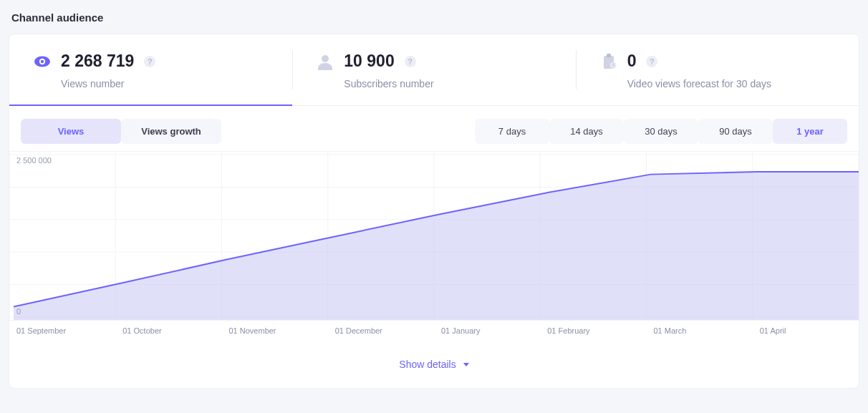 The width and height of the screenshot is (868, 413). I want to click on y-tick-bottom: 0, so click(19, 311).